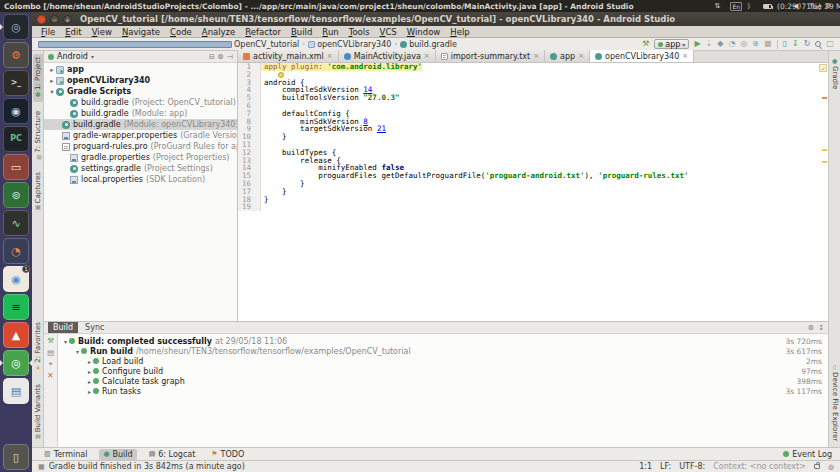 Image resolution: width=840 pixels, height=472 pixels. I want to click on menu-run: Run, so click(330, 32).